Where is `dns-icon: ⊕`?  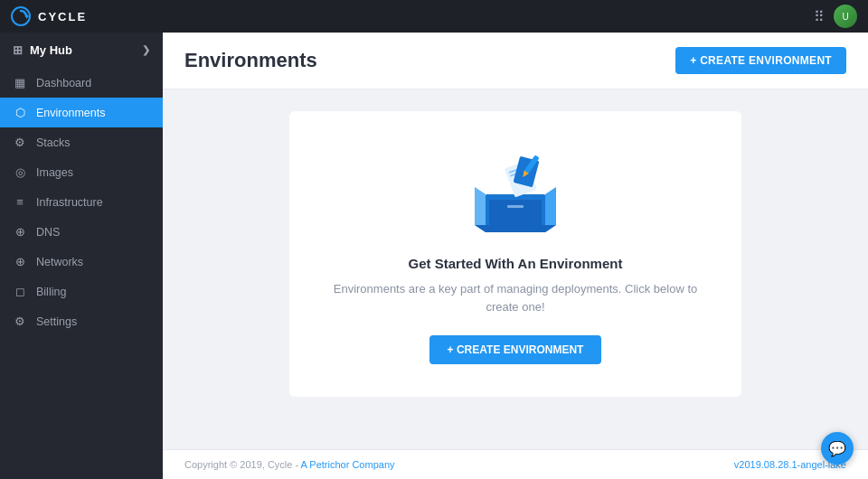
dns-icon: ⊕ is located at coordinates (20, 231).